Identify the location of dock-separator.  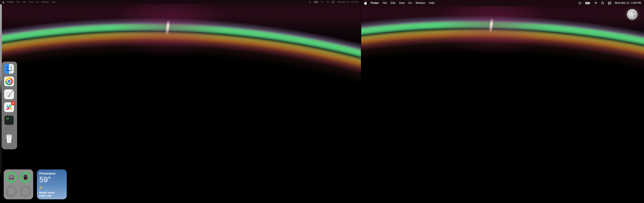
(10, 130).